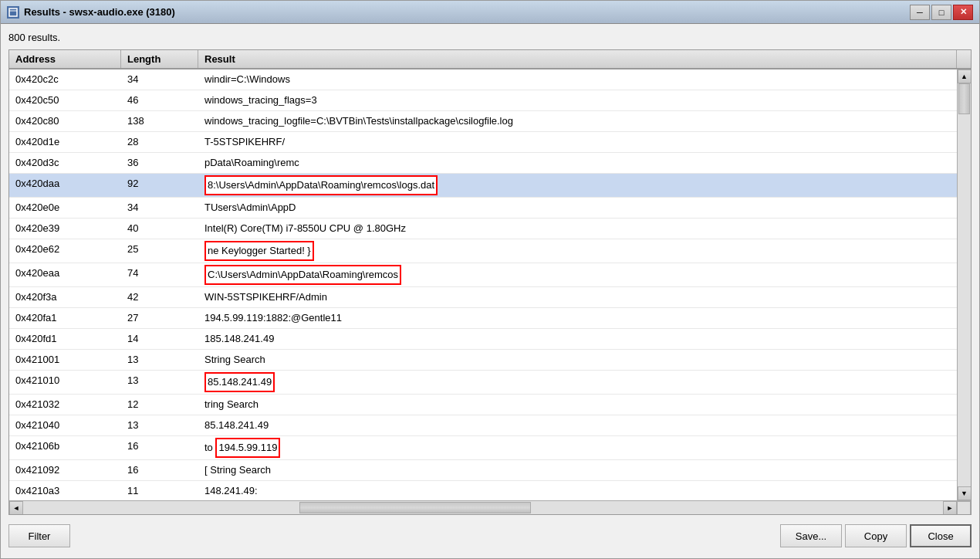  Describe the element at coordinates (965, 493) in the screenshot. I see `scroll-down-arrow: ▼` at that location.